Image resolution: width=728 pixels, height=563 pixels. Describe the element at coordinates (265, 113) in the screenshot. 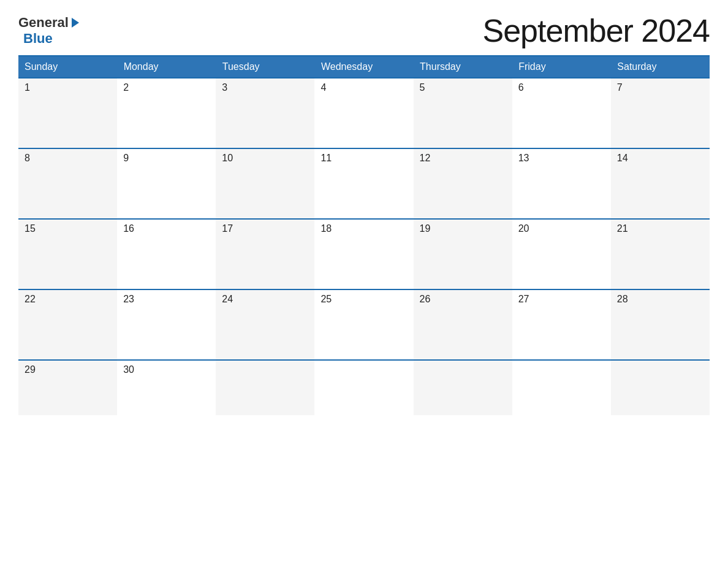

I see `calendar-day-cell: 3` at that location.